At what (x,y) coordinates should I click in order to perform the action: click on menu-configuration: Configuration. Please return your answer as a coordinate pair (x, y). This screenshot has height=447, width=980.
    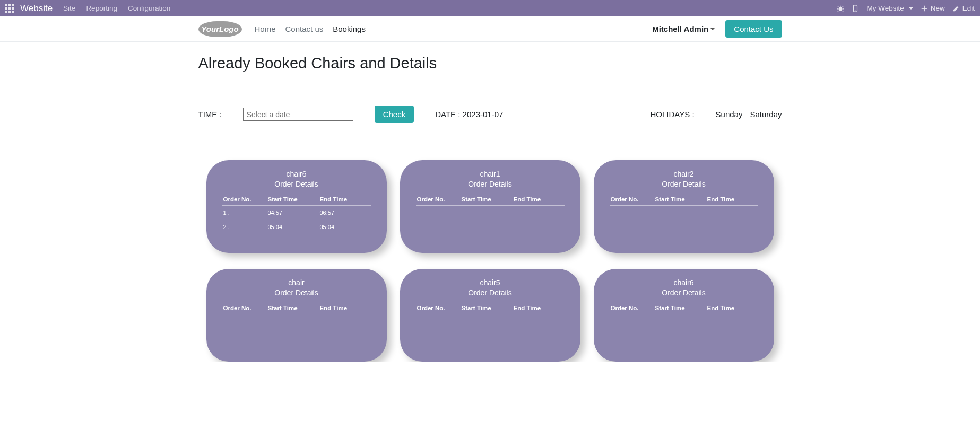
    Looking at the image, I should click on (149, 8).